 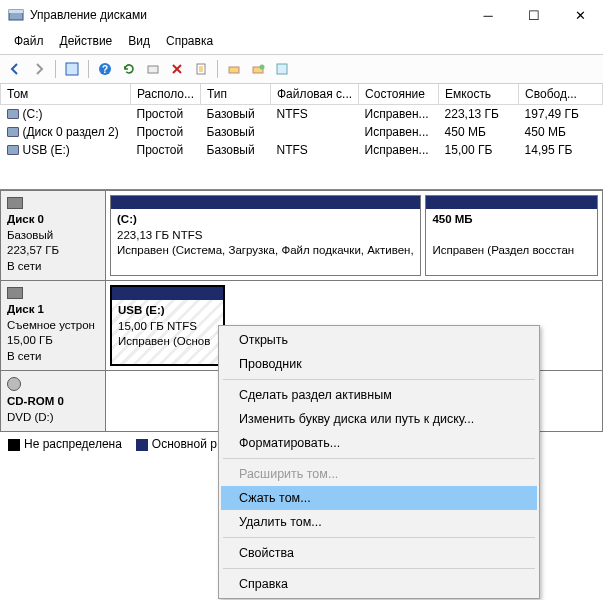 What do you see at coordinates (190, 41) in the screenshot?
I see `menu-help: Справка` at bounding box center [190, 41].